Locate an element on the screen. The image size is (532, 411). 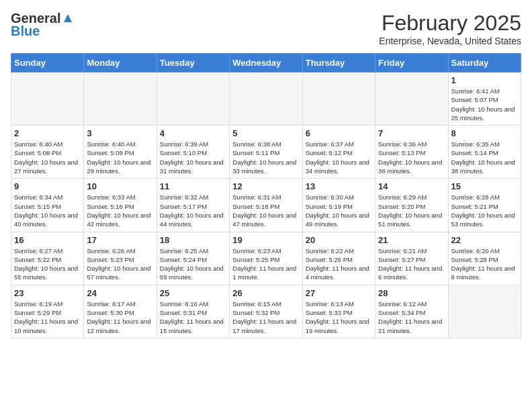
day-number: 18 is located at coordinates (193, 240).